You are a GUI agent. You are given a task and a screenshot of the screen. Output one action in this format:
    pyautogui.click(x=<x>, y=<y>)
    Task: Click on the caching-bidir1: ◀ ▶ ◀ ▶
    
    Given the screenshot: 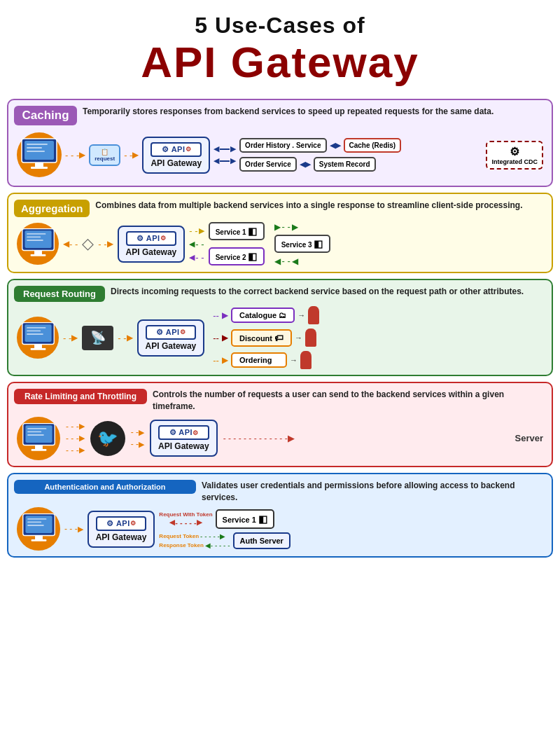 What is the action you would take?
    pyautogui.click(x=225, y=155)
    